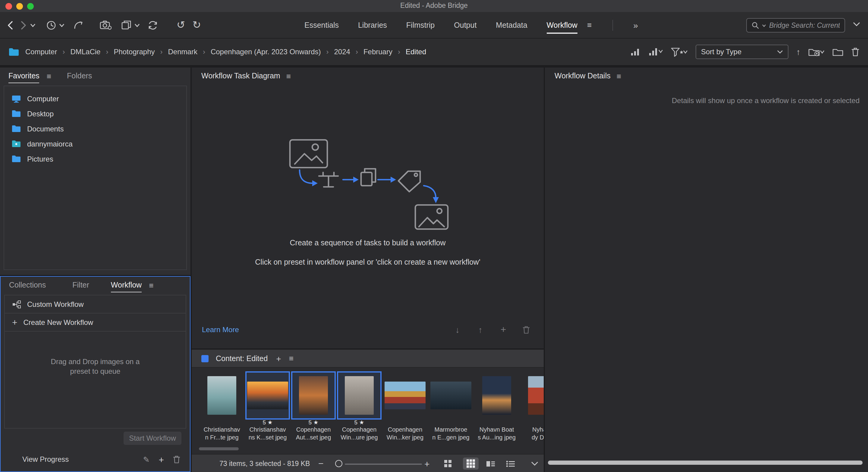 This screenshot has height=472, width=868. I want to click on photo-thumbnail, so click(222, 396).